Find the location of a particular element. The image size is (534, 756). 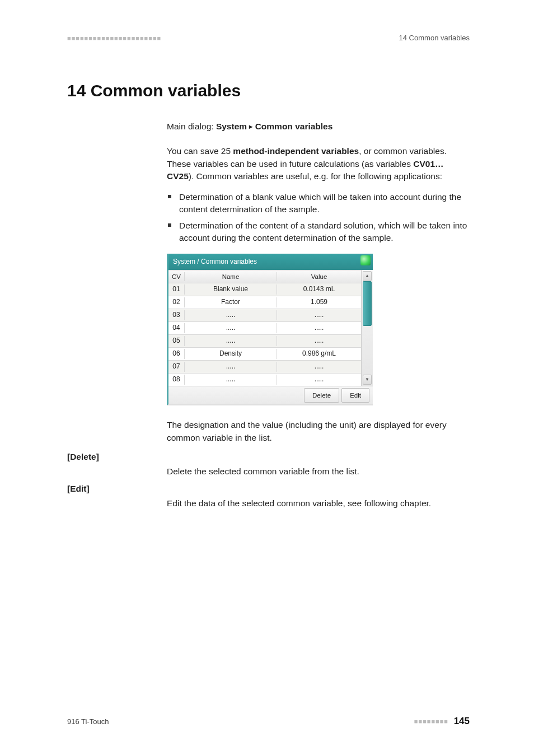

edit-button: Edit is located at coordinates (355, 395).